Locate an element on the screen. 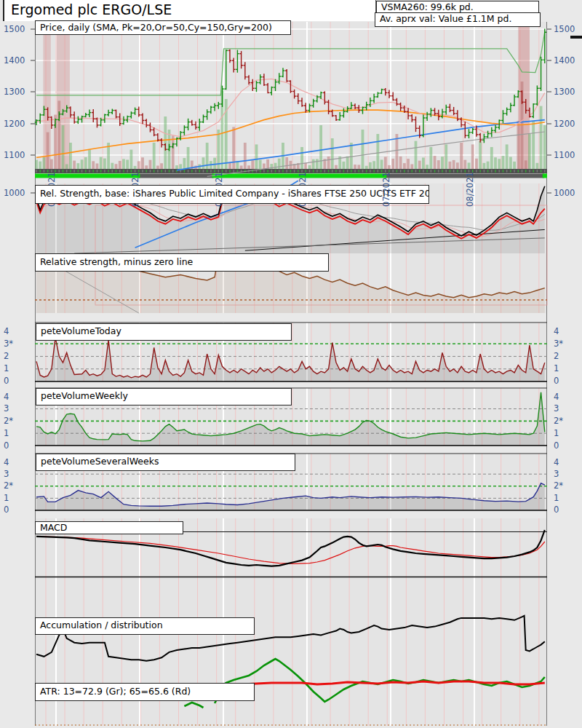  rs-zero-panel-label: Relative strength, minus zero line is located at coordinates (182, 262).